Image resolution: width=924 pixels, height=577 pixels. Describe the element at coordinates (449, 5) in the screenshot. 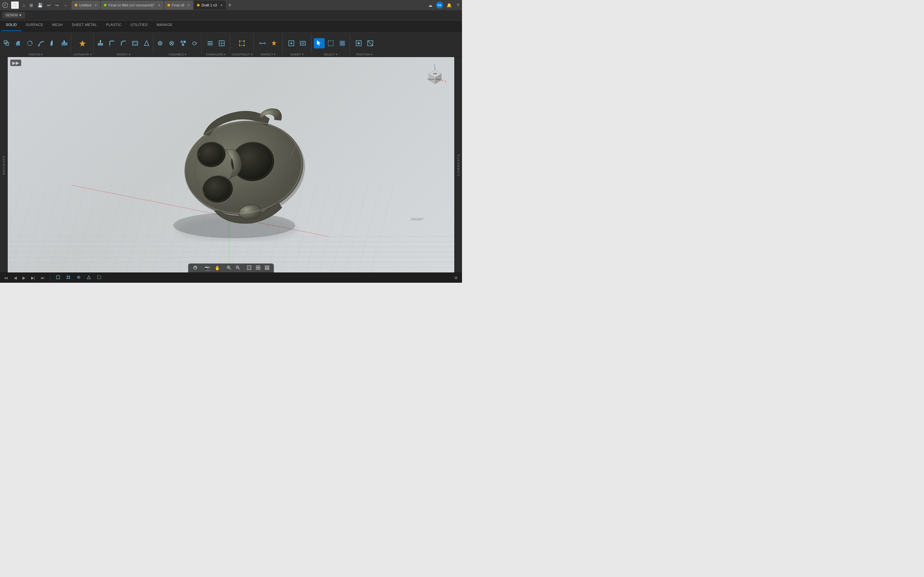

I see `notifications-button: 🔔` at that location.